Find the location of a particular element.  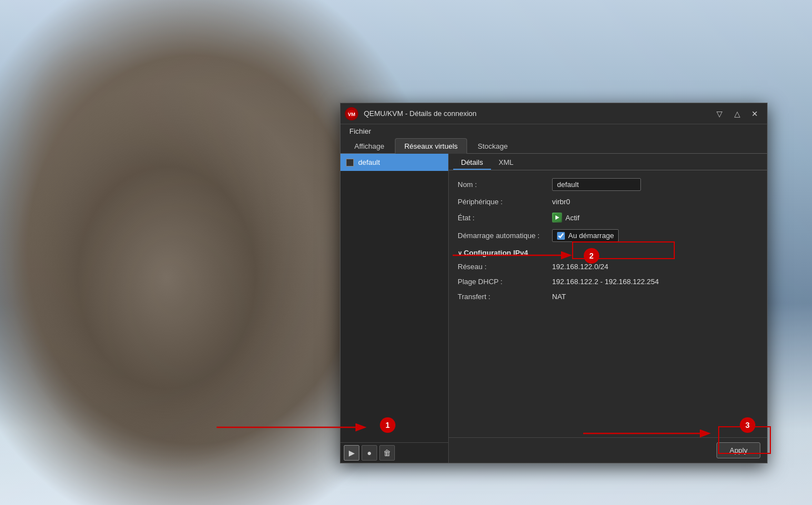

app-logo: VM is located at coordinates (352, 114).